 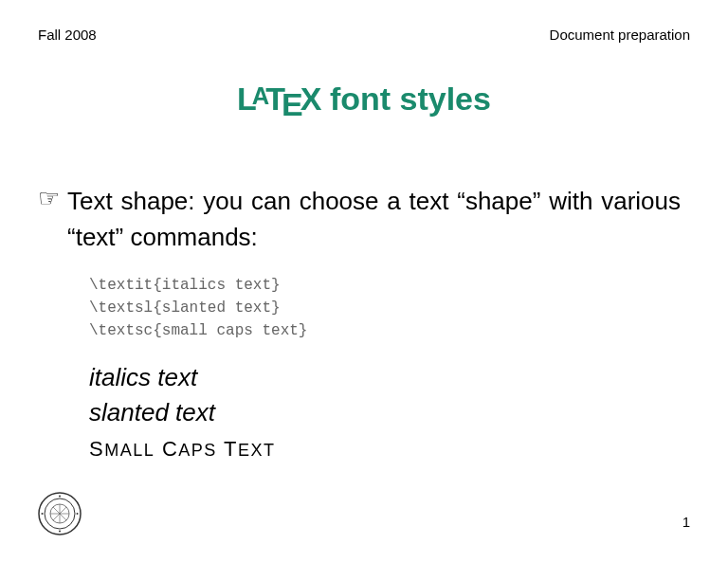 What do you see at coordinates (620, 34) in the screenshot?
I see `header-right: Document preparation` at bounding box center [620, 34].